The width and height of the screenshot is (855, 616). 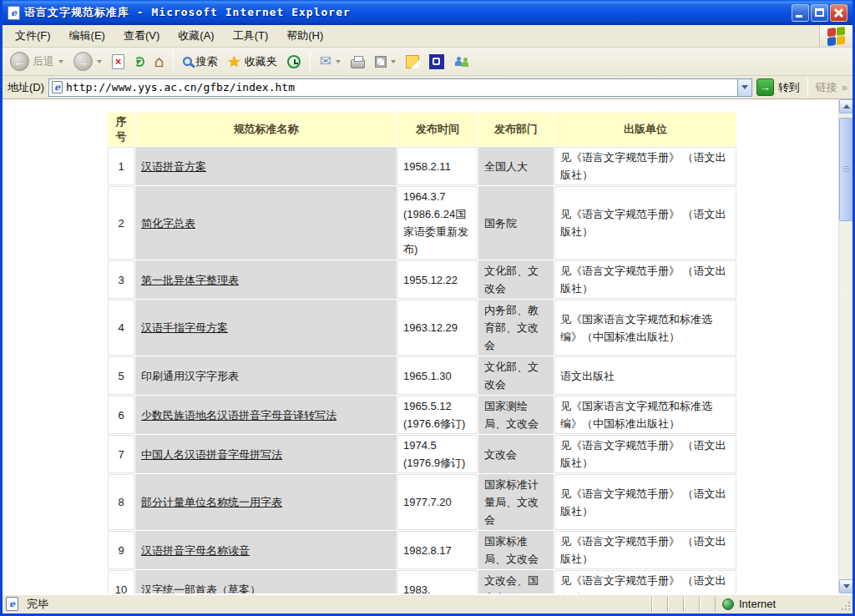 What do you see at coordinates (294, 62) in the screenshot?
I see `history-button` at bounding box center [294, 62].